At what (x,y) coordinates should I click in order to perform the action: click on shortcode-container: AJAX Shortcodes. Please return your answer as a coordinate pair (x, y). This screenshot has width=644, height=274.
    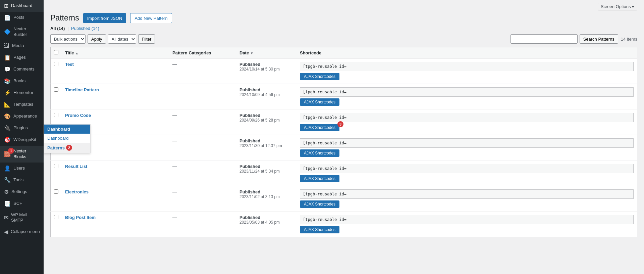
    Looking at the image, I should click on (467, 71).